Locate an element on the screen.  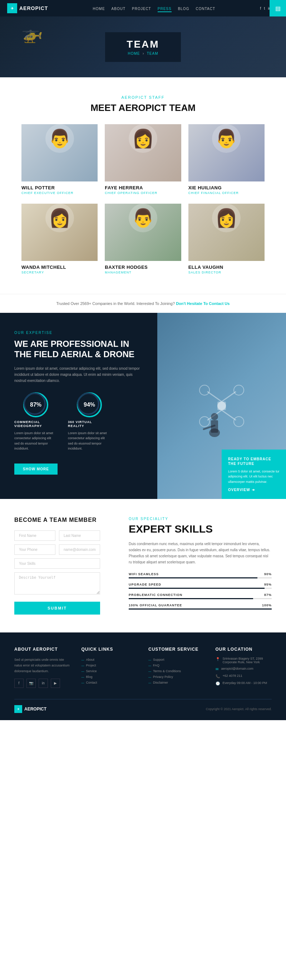
footer-service-title: CUSTOMER SERVICE is located at coordinates (177, 649).